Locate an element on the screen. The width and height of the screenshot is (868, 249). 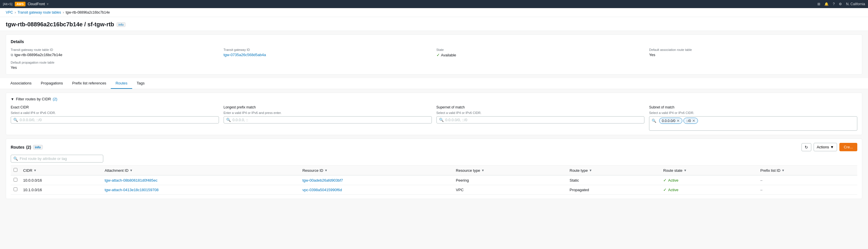
details-grid: Transit gateway route table ID ⧉ tgw-rtb… is located at coordinates (434, 53).